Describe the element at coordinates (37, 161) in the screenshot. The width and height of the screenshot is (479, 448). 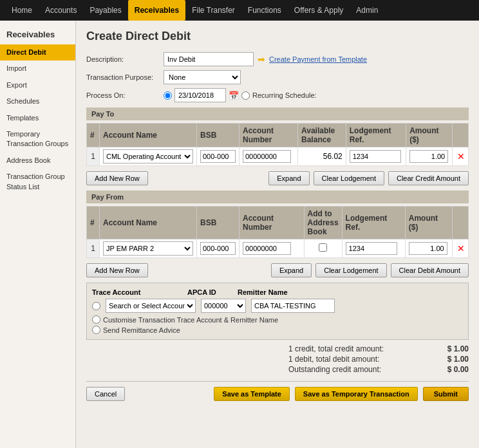
I see `sidebar-item-address-book: Address Book` at that location.